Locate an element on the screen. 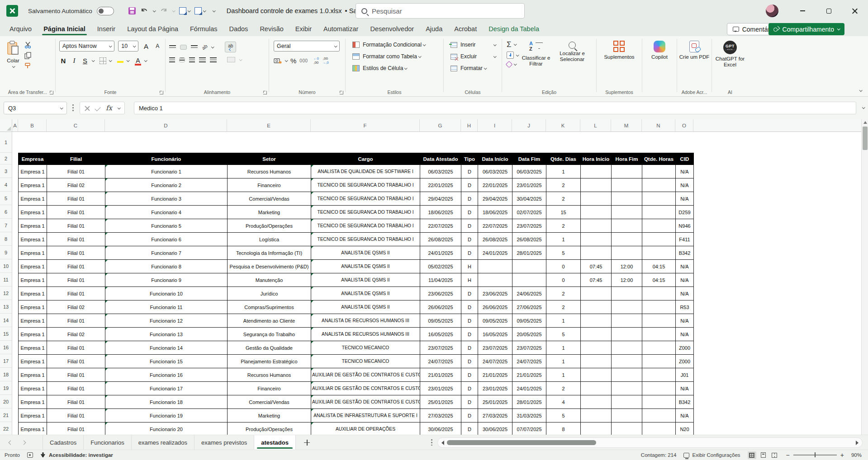 The image size is (868, 460). row-header-15: 15 is located at coordinates (6, 334).